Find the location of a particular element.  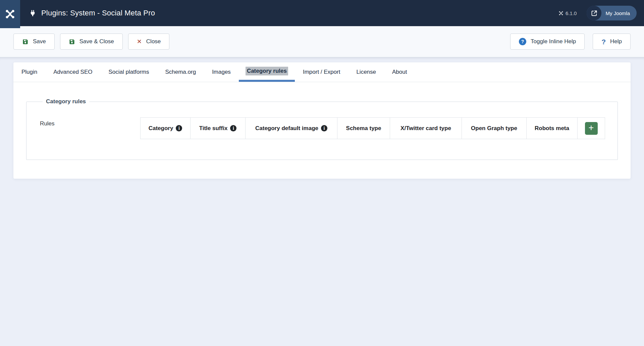

tab-label: Import / Export is located at coordinates (321, 72).